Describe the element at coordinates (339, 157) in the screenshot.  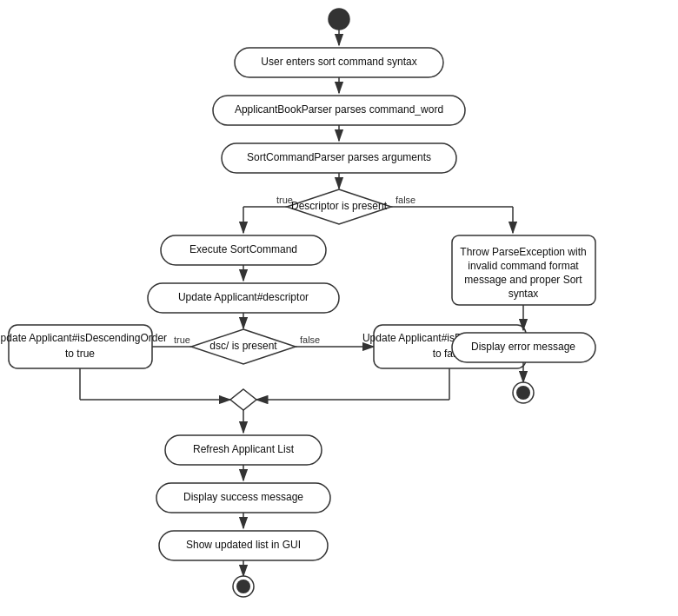
I see `sort-parser-label: SortCommandParser parses arguments` at that location.